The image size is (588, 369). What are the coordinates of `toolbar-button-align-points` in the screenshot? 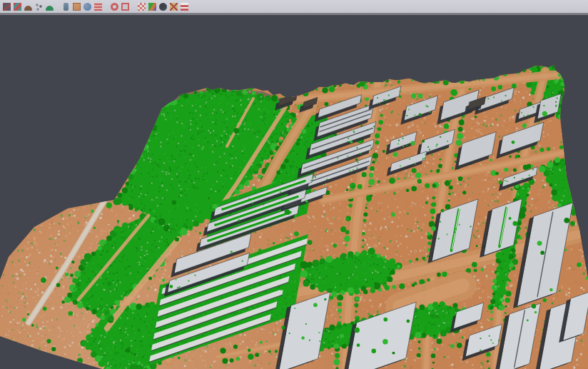 It's located at (17, 7).